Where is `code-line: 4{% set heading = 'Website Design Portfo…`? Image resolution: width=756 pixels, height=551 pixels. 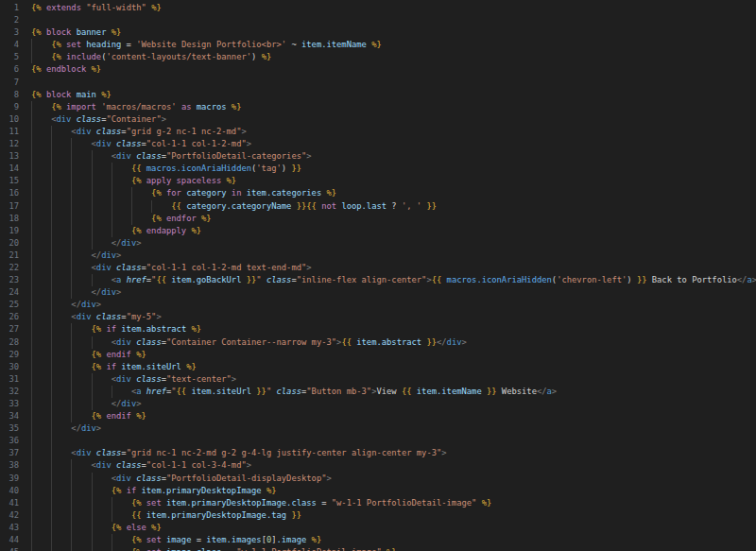 code-line: 4{% set heading = 'Website Design Portfo… is located at coordinates (378, 45).